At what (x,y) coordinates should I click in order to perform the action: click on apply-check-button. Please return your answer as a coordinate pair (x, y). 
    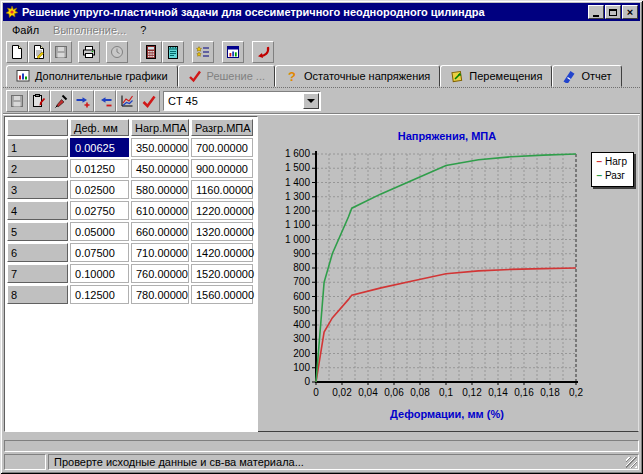
    Looking at the image, I should click on (149, 101).